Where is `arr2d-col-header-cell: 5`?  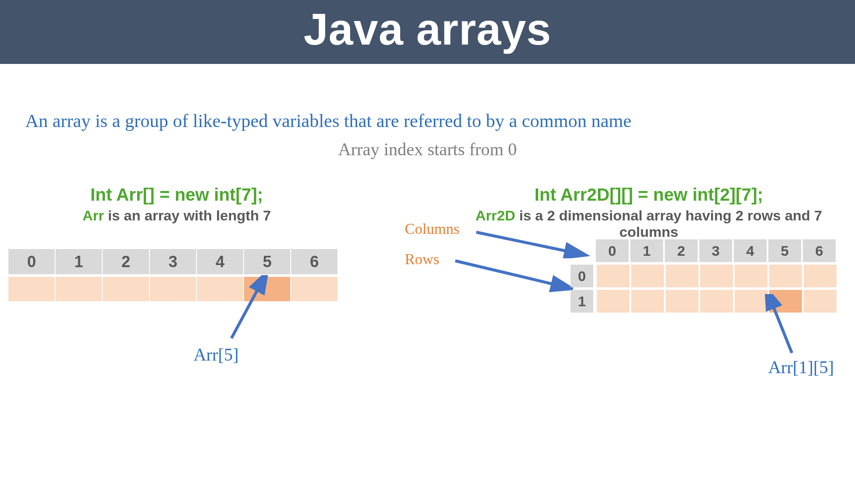
arr2d-col-header-cell: 5 is located at coordinates (785, 251).